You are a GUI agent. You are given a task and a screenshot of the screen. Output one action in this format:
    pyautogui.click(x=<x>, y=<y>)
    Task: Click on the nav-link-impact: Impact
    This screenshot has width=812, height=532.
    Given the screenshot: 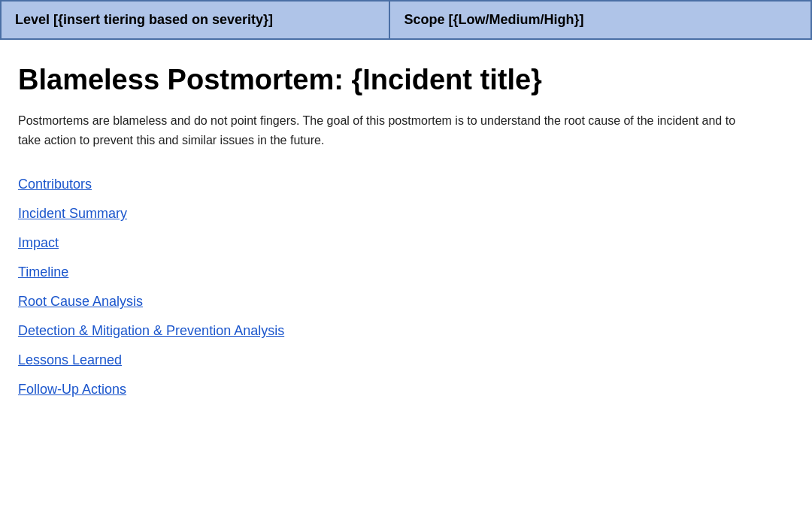 What is the action you would take?
    pyautogui.click(x=38, y=243)
    